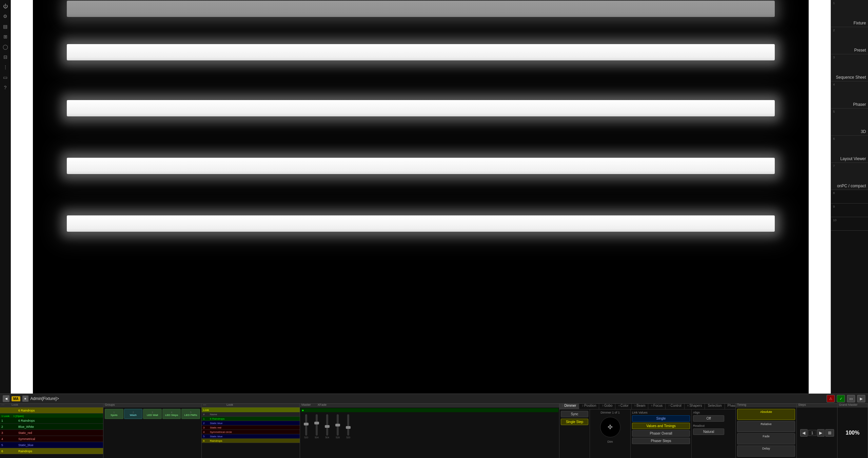 Image resolution: width=868 pixels, height=458 pixels. What do you see at coordinates (10, 421) in the screenshot?
I see `seq-cell-1: 1` at bounding box center [10, 421].